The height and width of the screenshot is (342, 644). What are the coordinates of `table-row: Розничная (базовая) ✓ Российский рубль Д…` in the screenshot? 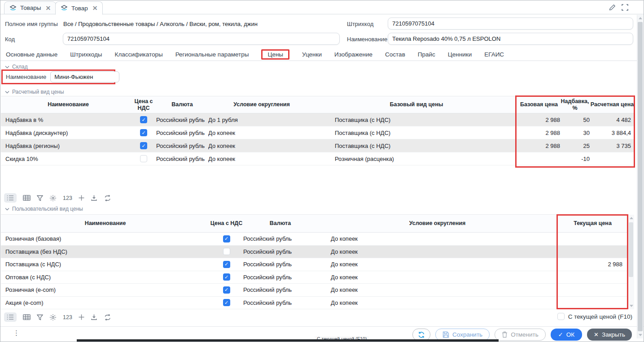 It's located at (314, 239).